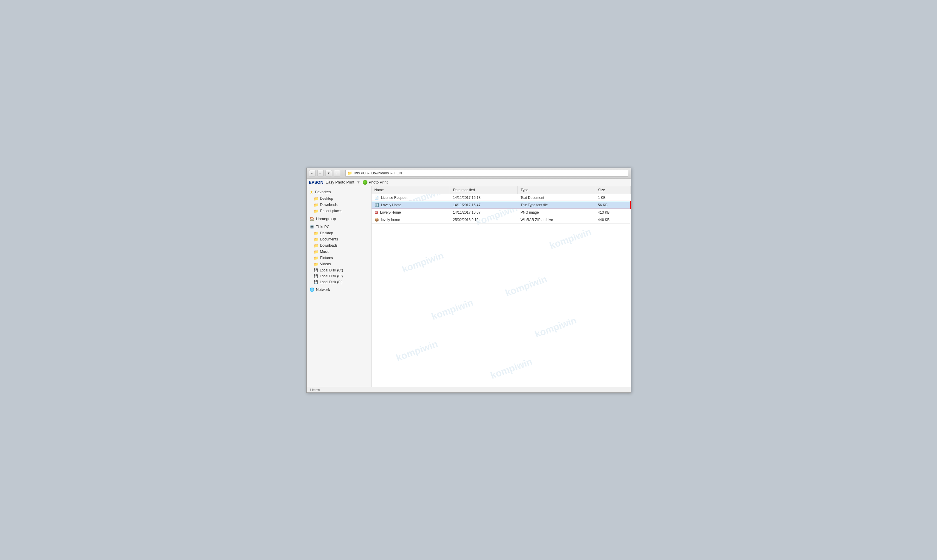  I want to click on homegroup-icon: 🏠, so click(312, 219).